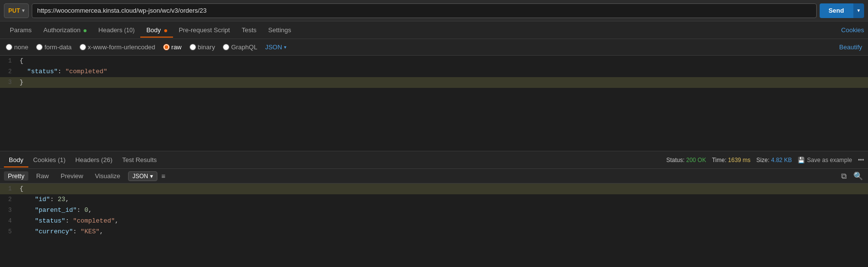 This screenshot has width=868, height=267. I want to click on response-format-bar: Pretty Raw Preview Visualize JSON ▾ ≡ ⧉ …, so click(434, 176).